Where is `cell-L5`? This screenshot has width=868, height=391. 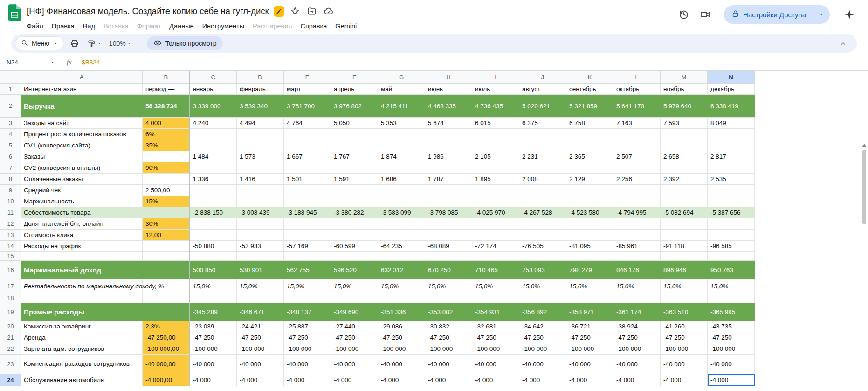
cell-L5 is located at coordinates (637, 146).